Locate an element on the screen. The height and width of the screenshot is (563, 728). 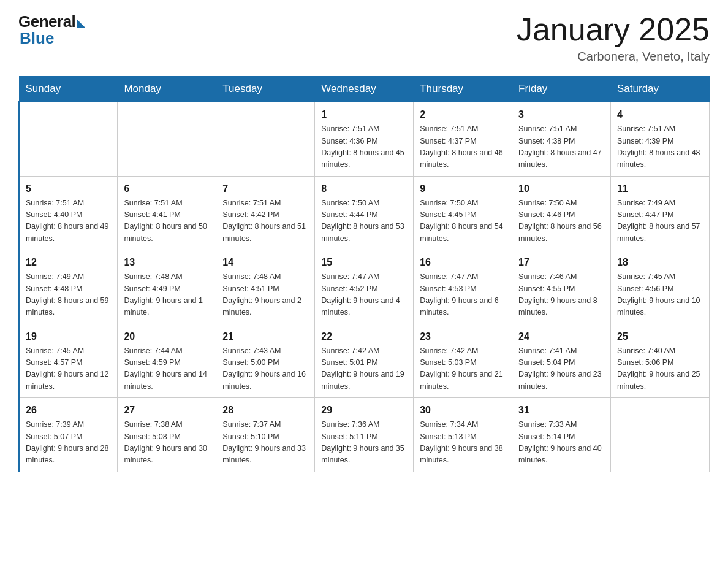
day-info: Sunrise: 7:40 AM Sunset: 5:06 PM Dayligh… is located at coordinates (660, 369).